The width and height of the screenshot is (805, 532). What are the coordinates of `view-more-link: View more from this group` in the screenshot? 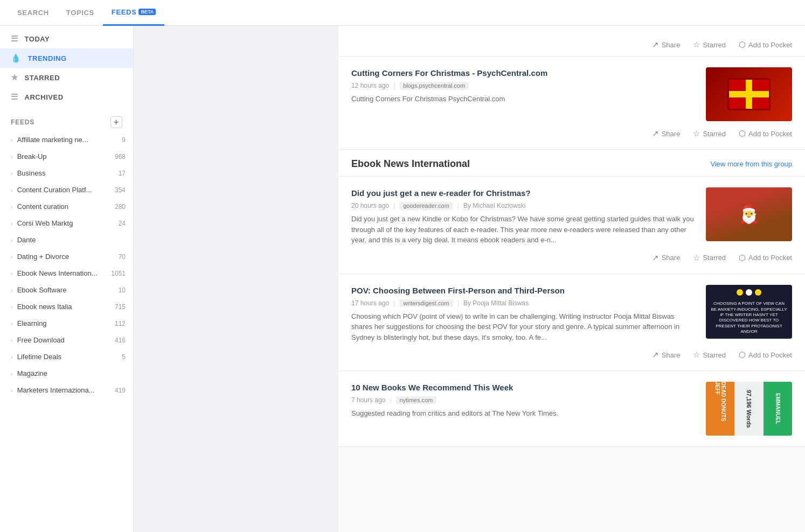 It's located at (752, 164).